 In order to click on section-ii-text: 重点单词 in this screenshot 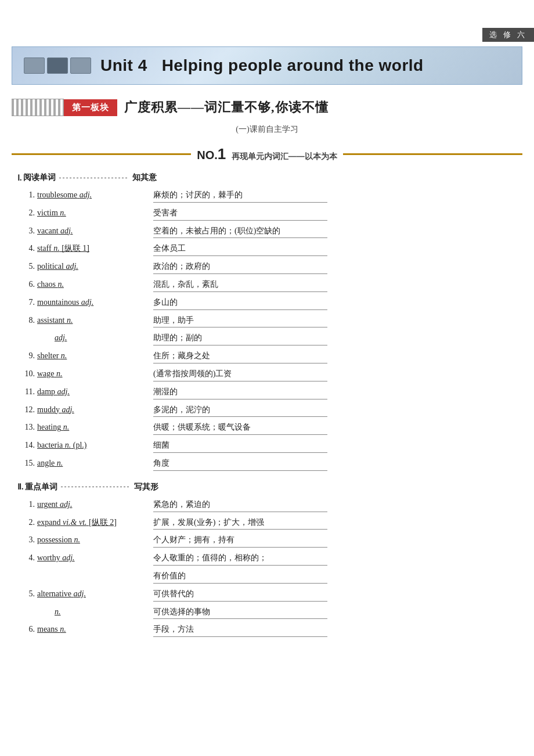, I will do `click(41, 487)`.